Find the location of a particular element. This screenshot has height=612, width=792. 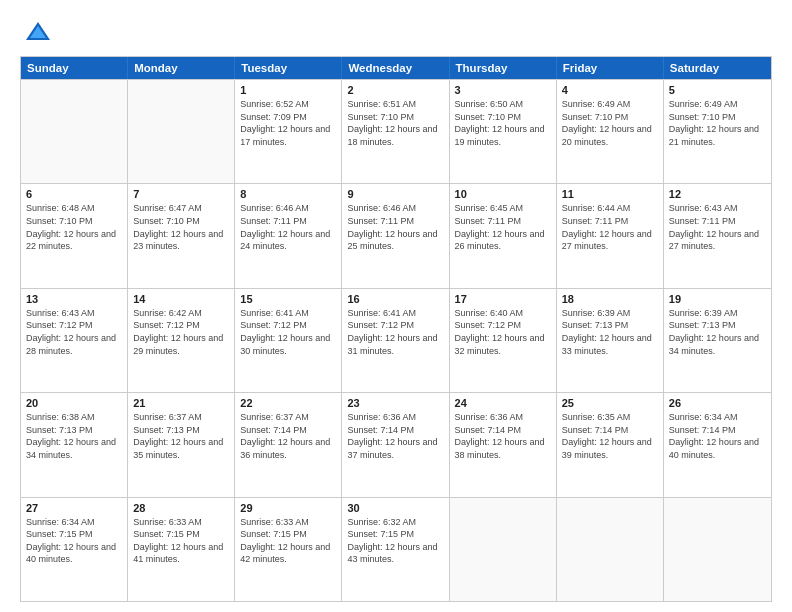

day-info: Sunrise: 6:52 AM Sunset: 7:09 PM Dayligh… is located at coordinates (288, 123).